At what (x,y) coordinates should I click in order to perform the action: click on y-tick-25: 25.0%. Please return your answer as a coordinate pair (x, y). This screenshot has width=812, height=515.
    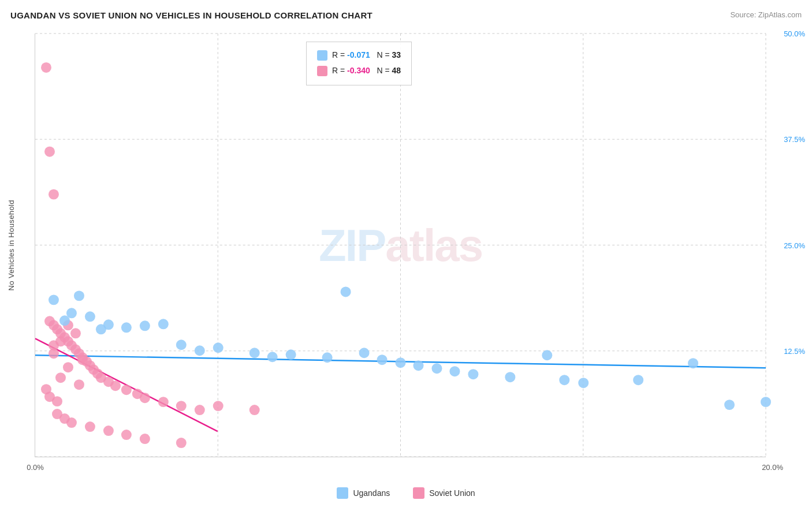
    Looking at the image, I should click on (795, 245).